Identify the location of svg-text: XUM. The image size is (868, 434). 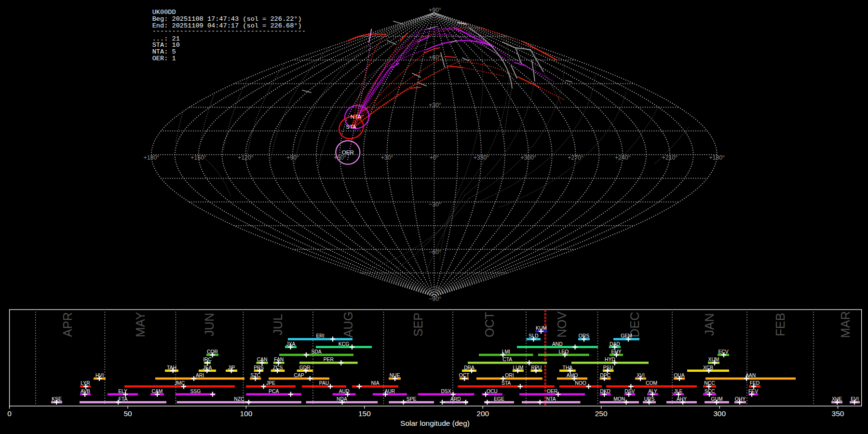
(714, 360).